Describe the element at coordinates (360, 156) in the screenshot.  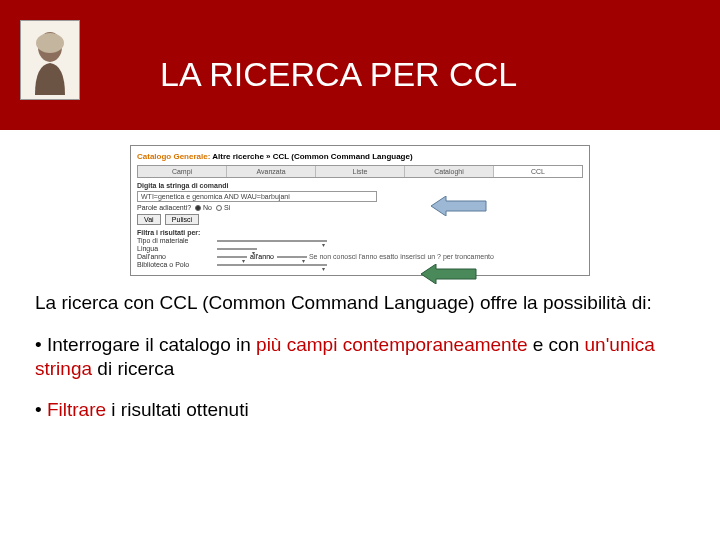
I see `breadcrumb: Catalogo Generale: Altre ricerche » CCL …` at that location.